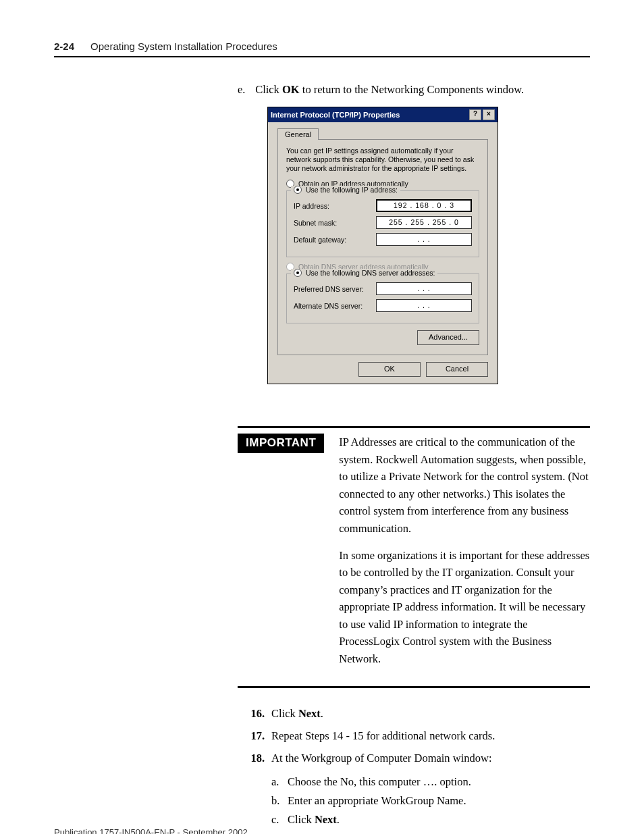 This screenshot has height=834, width=644. What do you see at coordinates (457, 369) in the screenshot?
I see `cancel-button: Cancel` at bounding box center [457, 369].